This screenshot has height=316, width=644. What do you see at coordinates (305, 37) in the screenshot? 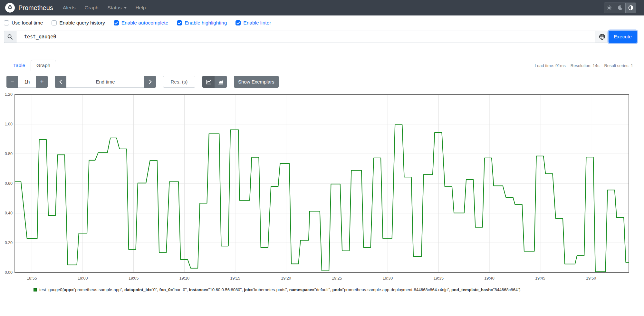
I see `query-expression-input` at bounding box center [305, 37].